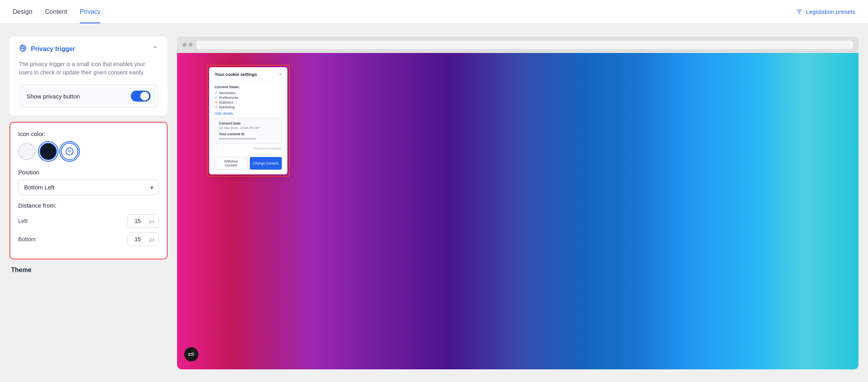  Describe the element at coordinates (248, 123) in the screenshot. I see `consent-date-label: Consent Date` at that location.